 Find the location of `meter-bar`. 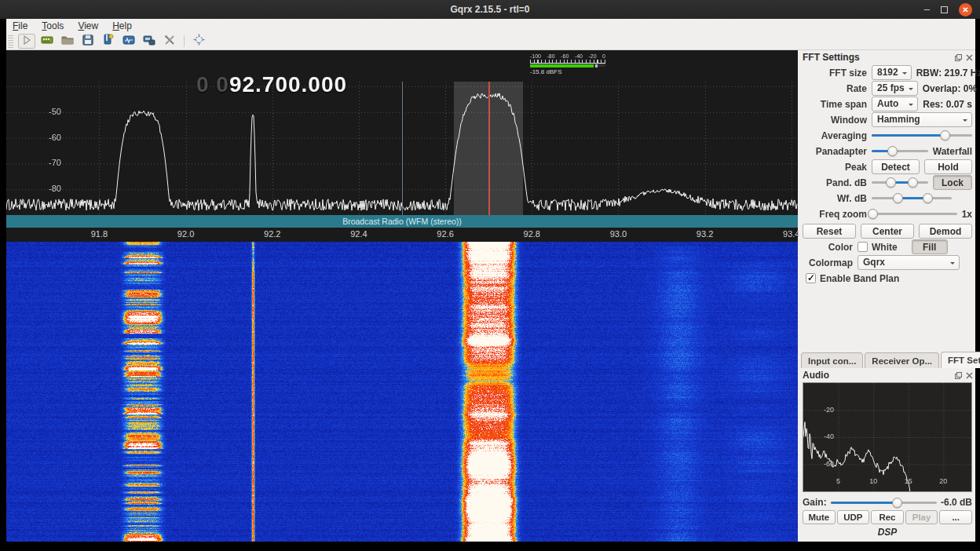

meter-bar is located at coordinates (568, 64).